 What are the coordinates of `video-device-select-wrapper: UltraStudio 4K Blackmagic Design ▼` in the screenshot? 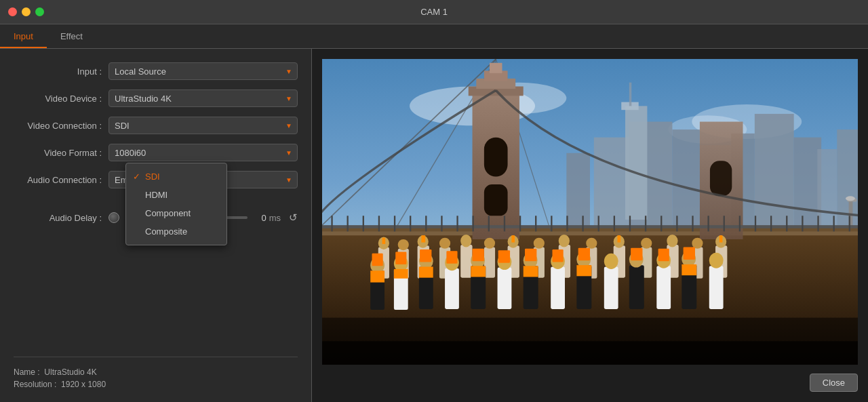 It's located at (203, 98).